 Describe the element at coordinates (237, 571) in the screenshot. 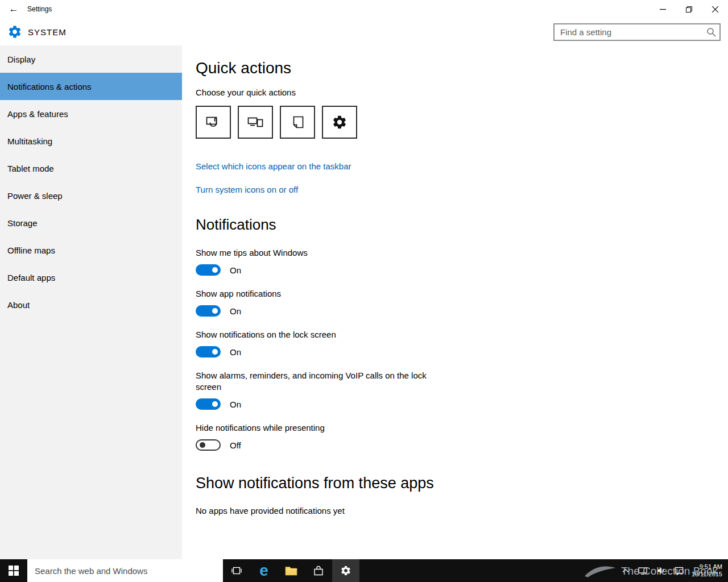

I see `task-view-icon` at that location.